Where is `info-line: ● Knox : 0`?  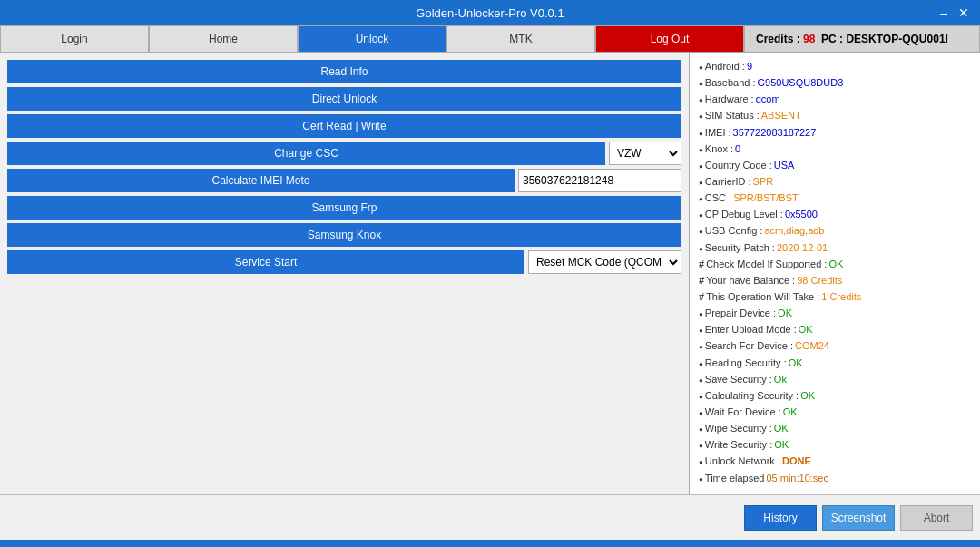
info-line: ● Knox : 0 is located at coordinates (835, 149).